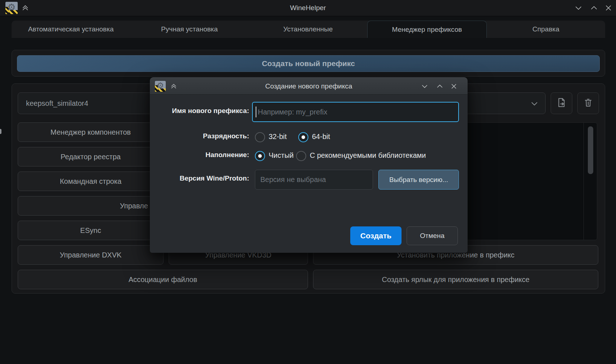 This screenshot has width=616, height=364. What do you see at coordinates (91, 255) in the screenshot?
I see `dxvk-manage-button: Управление DXVK` at bounding box center [91, 255].